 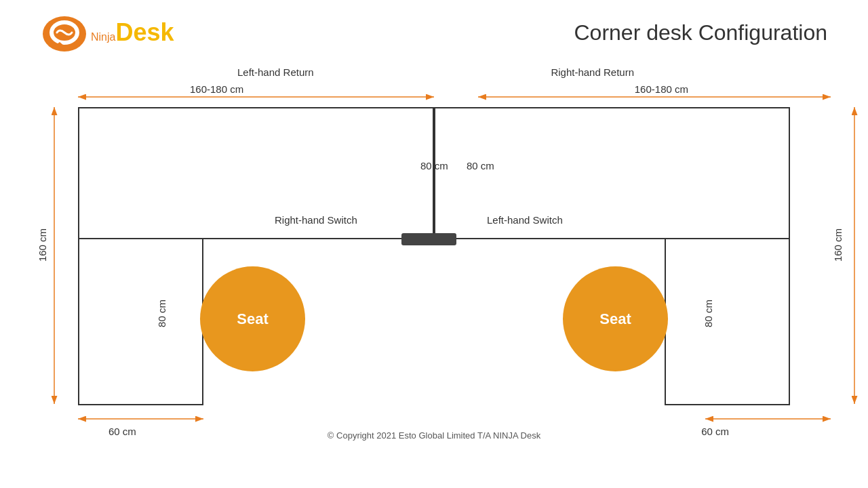 I want to click on desk-left-bottom, so click(x=141, y=323).